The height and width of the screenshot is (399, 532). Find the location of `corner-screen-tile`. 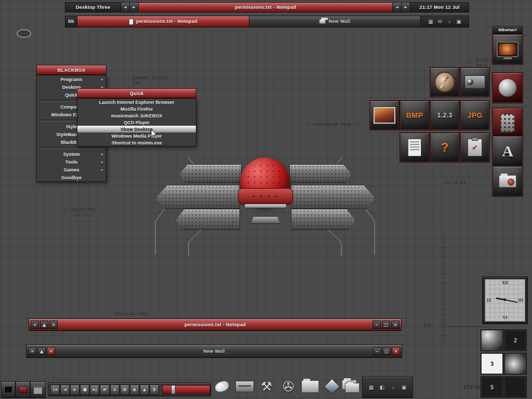

corner-screen-tile is located at coordinates (8, 390).